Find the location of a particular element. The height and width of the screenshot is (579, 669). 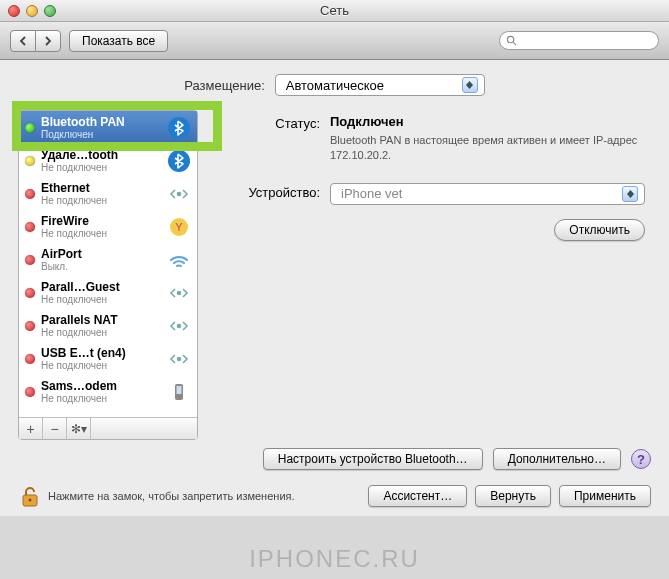

apply-button: Применить is located at coordinates (605, 496).